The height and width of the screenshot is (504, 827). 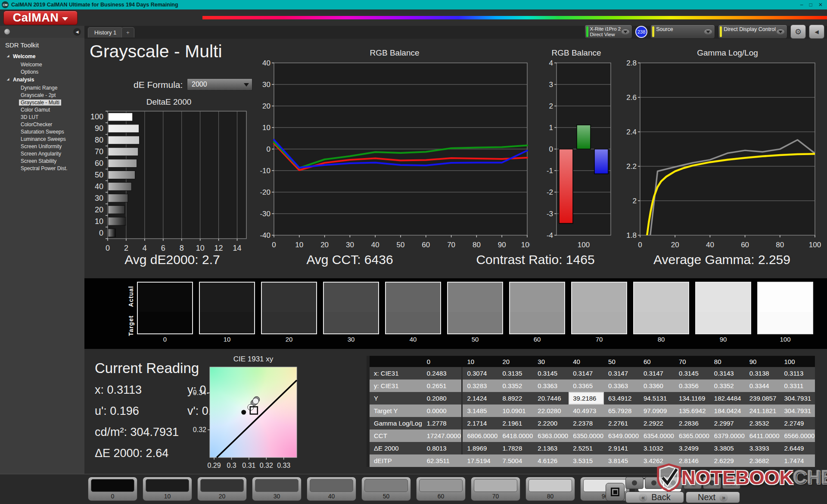 I want to click on next-button: Next », so click(x=713, y=497).